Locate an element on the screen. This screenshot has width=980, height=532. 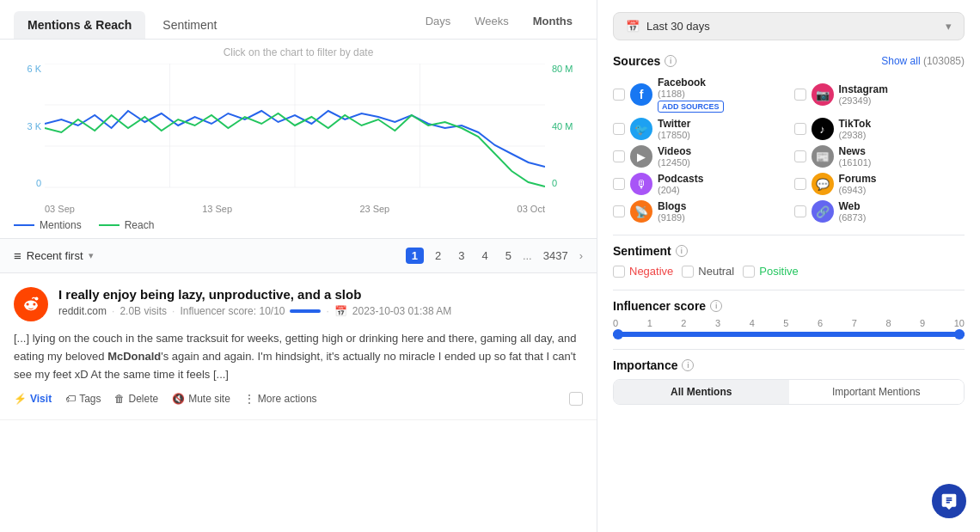
tab-sentiment: Sentiment is located at coordinates (189, 25).